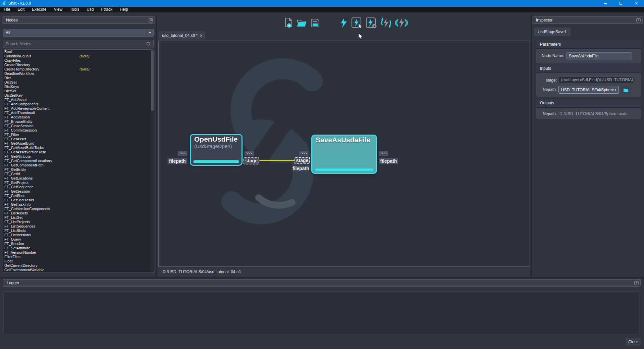 The image size is (644, 349). I want to click on splitter-right, so click(531, 147).